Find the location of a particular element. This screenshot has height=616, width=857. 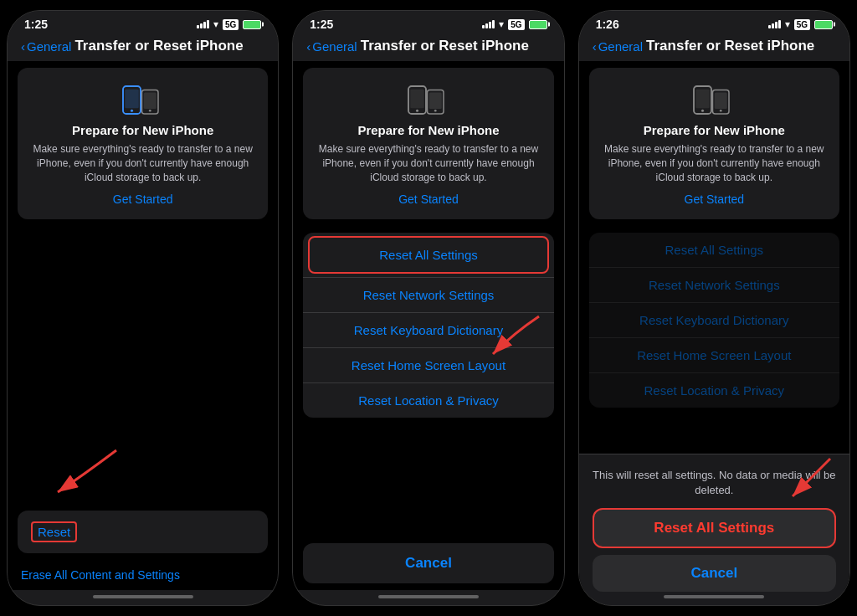

nav-bar-2: ‹ General Transfer or Reset iPhone is located at coordinates (428, 48).